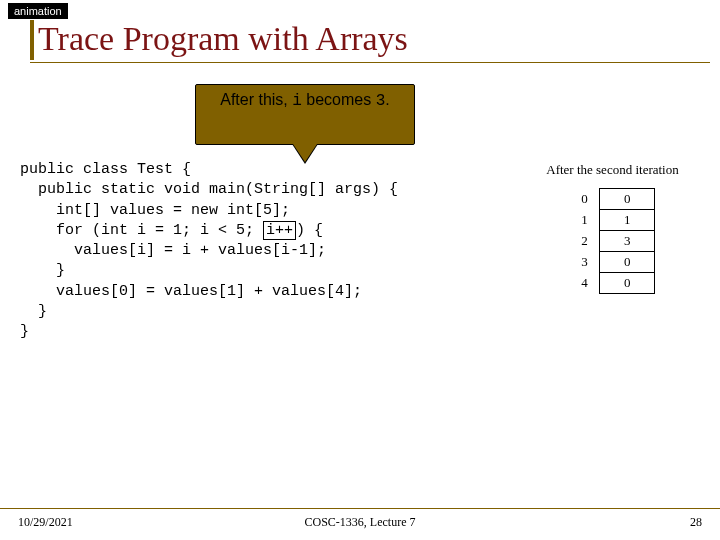 This screenshot has height=540, width=720. I want to click on footer-center: COSC-1336, Lecture 7, so click(360, 522).